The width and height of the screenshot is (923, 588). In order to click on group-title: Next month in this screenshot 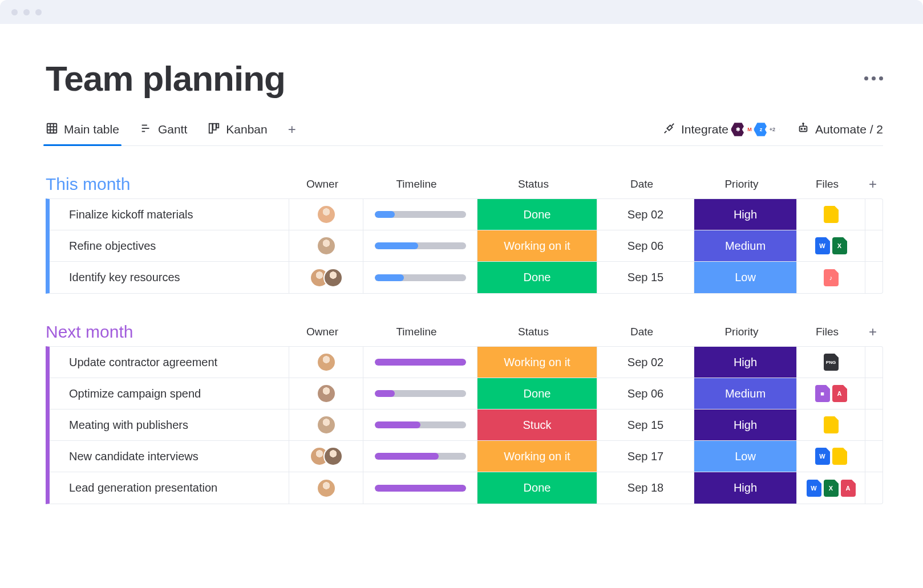, I will do `click(165, 332)`.